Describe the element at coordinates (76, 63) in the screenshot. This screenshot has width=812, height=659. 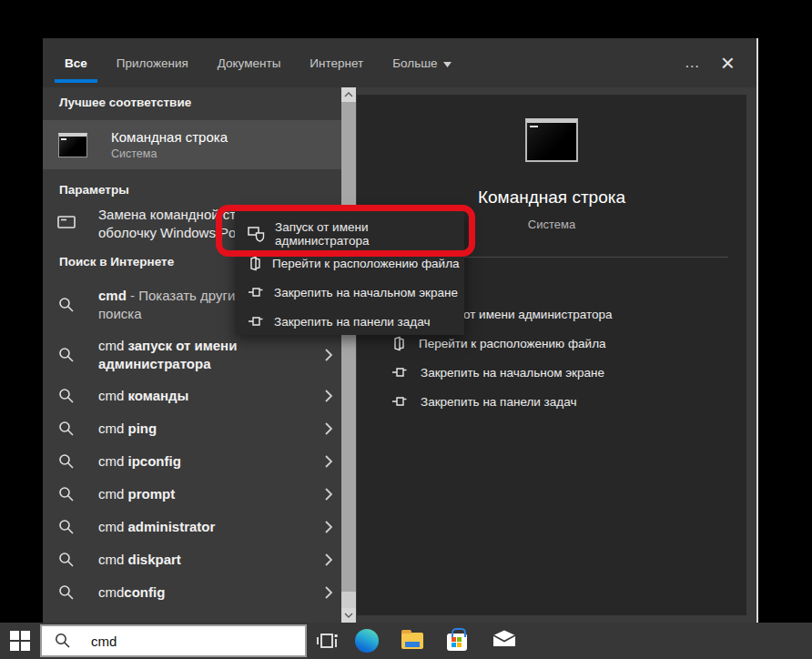
I see `tab-all: Все` at that location.